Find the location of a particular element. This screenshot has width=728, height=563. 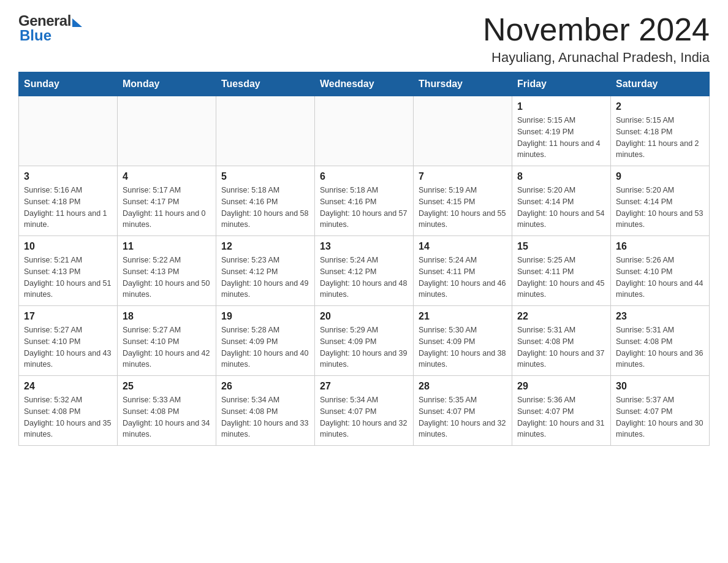

day-info: Sunrise: 5:32 AM Sunset: 4:08 PM Dayligh… is located at coordinates (68, 417).